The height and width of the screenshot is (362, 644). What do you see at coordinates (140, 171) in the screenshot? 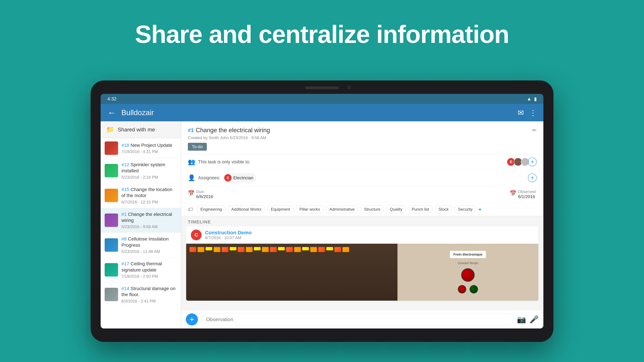
I see `list-item: #12 Sprinkler system installed 5/23/2016…` at bounding box center [140, 171].